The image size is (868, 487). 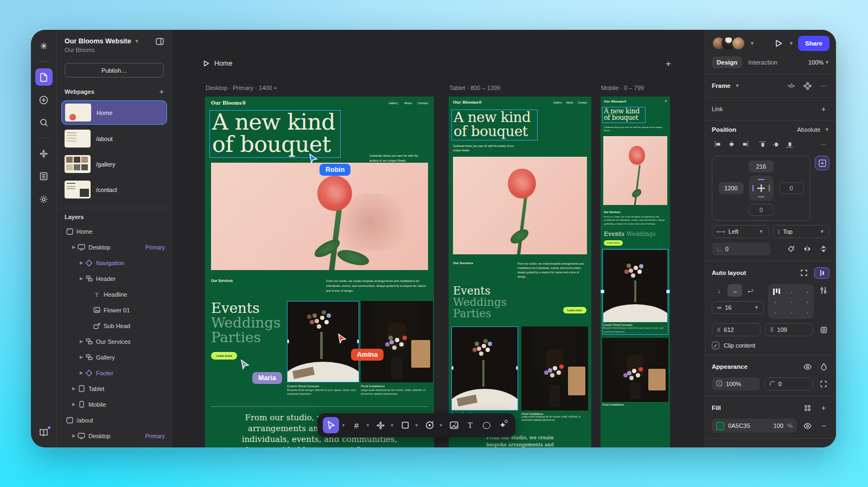 What do you see at coordinates (716, 345) in the screenshot?
I see `clip-content-checkbox: ✓` at bounding box center [716, 345].